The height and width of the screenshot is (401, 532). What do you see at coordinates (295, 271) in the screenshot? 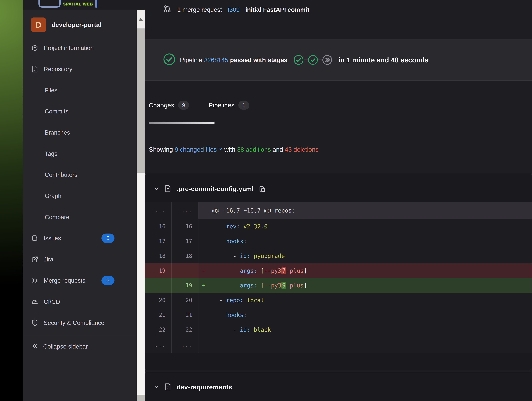
I see `code-token: -plus` at bounding box center [295, 271].